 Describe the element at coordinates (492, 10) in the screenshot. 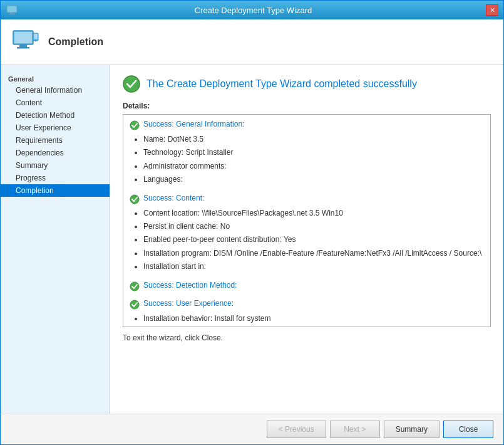

I see `close-button: ✕` at that location.